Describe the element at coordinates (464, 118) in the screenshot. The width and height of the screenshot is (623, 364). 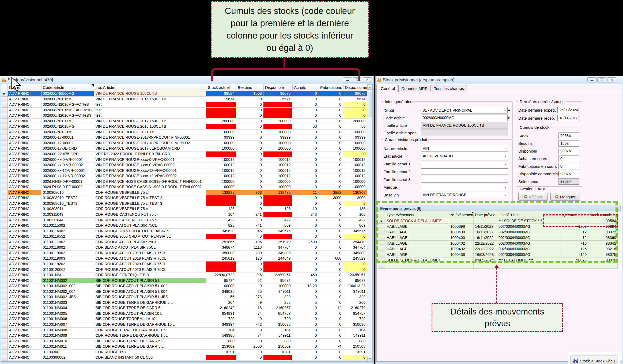
I see `field-code-article: 002/000/N0000MG` at that location.